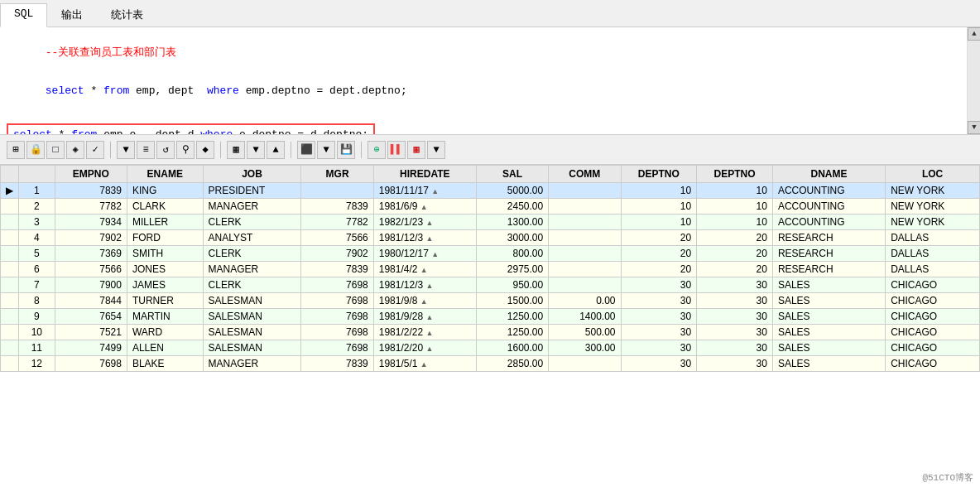 The image size is (980, 487). I want to click on col-job: JOB, so click(252, 174).